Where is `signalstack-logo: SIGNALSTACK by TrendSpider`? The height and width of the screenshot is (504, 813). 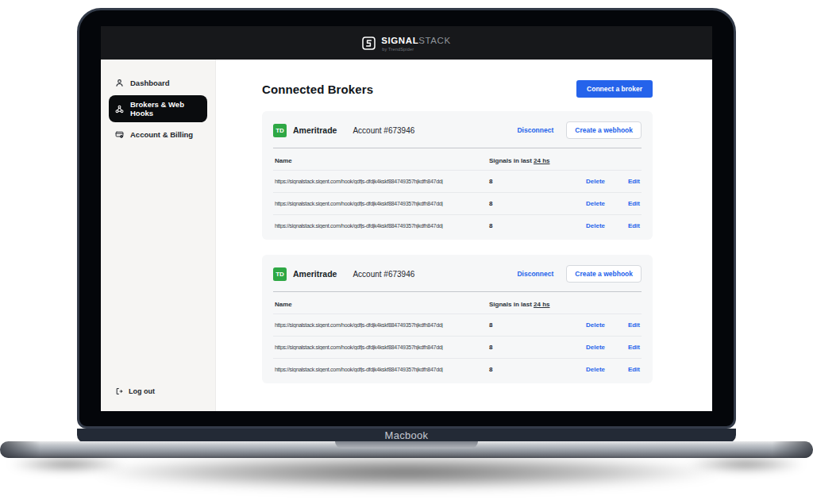
signalstack-logo: SIGNALSTACK by TrendSpider is located at coordinates (406, 43).